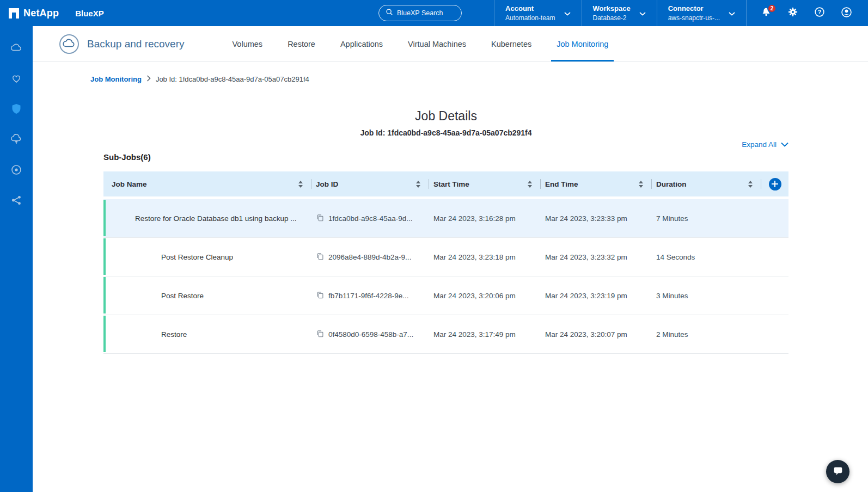  What do you see at coordinates (485, 296) in the screenshot?
I see `start-time-cell: Mar 24 2023, 3:20:06 pm` at bounding box center [485, 296].